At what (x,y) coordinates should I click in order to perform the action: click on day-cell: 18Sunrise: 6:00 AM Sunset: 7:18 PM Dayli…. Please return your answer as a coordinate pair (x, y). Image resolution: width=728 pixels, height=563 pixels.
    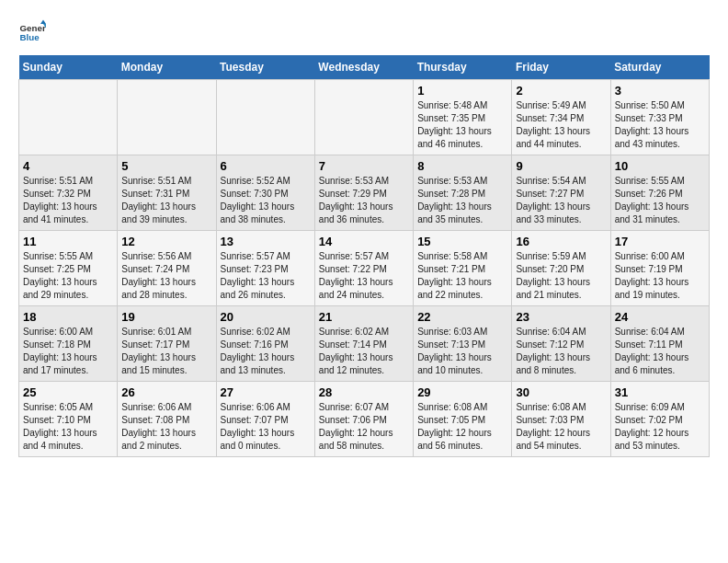
    Looking at the image, I should click on (68, 344).